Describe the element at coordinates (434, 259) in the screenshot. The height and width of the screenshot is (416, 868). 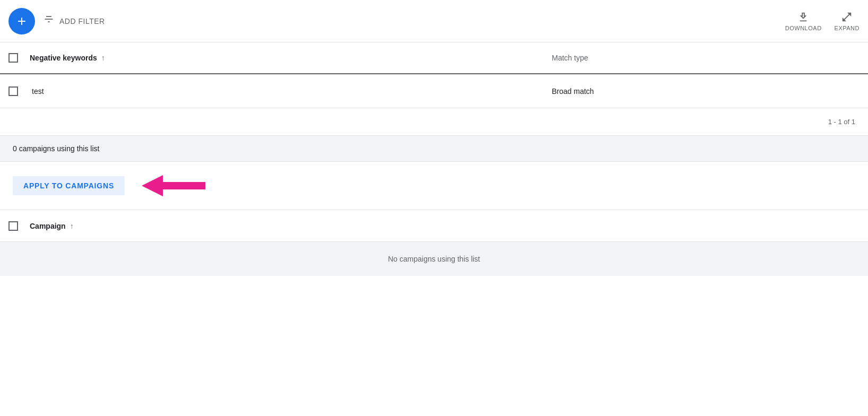
I see `no-campaigns-text: No campaigns using this list` at that location.